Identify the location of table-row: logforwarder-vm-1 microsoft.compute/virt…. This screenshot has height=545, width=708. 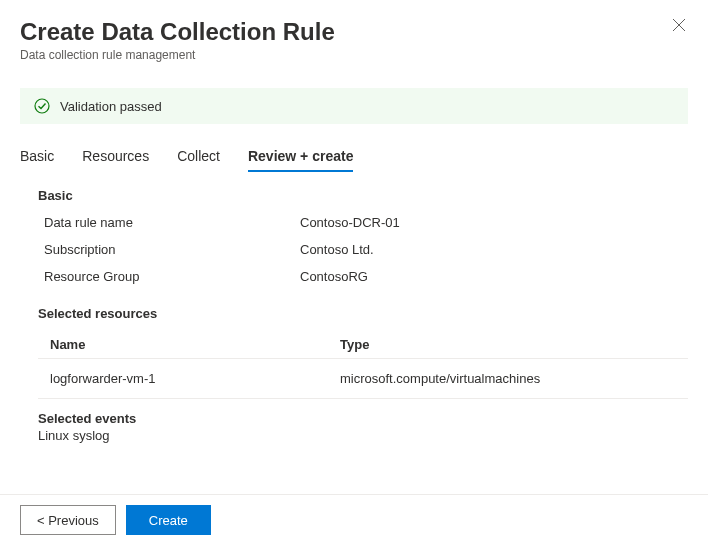
(363, 378).